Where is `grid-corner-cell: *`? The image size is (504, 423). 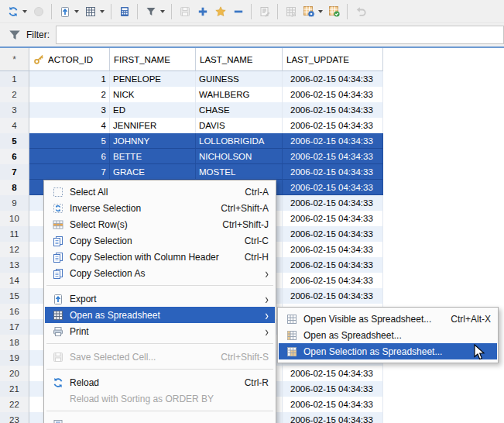 grid-corner-cell: * is located at coordinates (15, 60).